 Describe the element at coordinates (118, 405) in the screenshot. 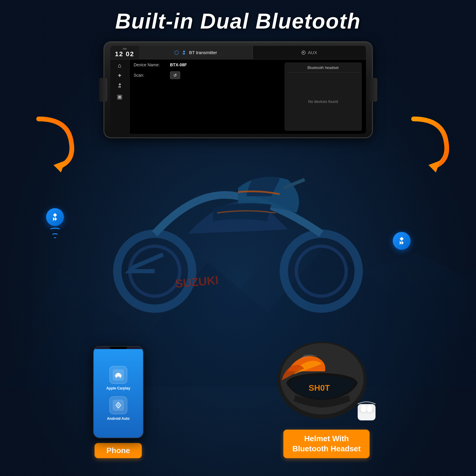

I see `android-icon` at that location.